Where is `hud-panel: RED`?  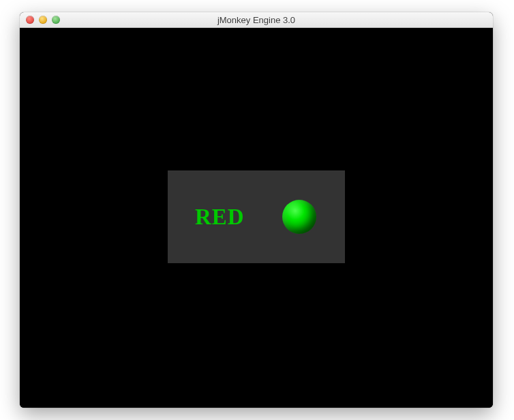
hud-panel: RED is located at coordinates (256, 217).